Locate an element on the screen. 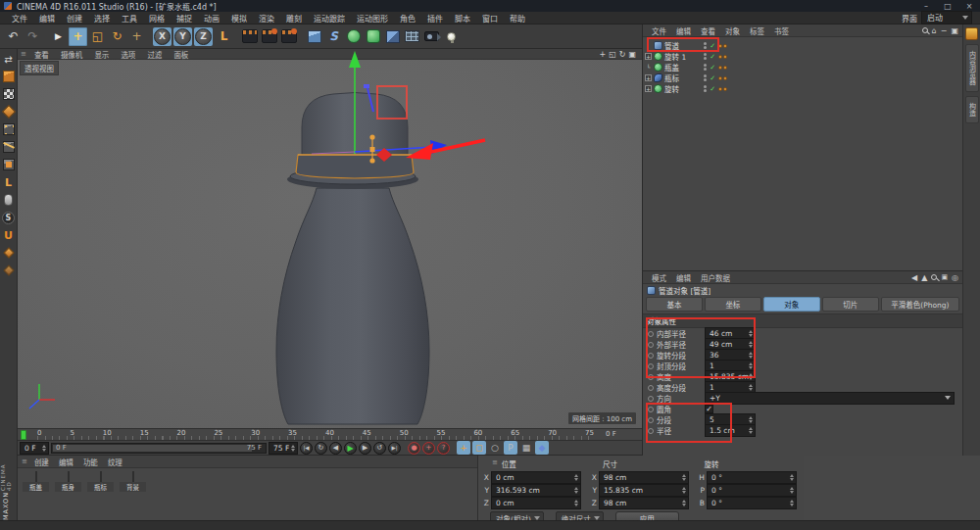 This screenshot has width=980, height=530. menu-item: 雕刻 is located at coordinates (294, 18).